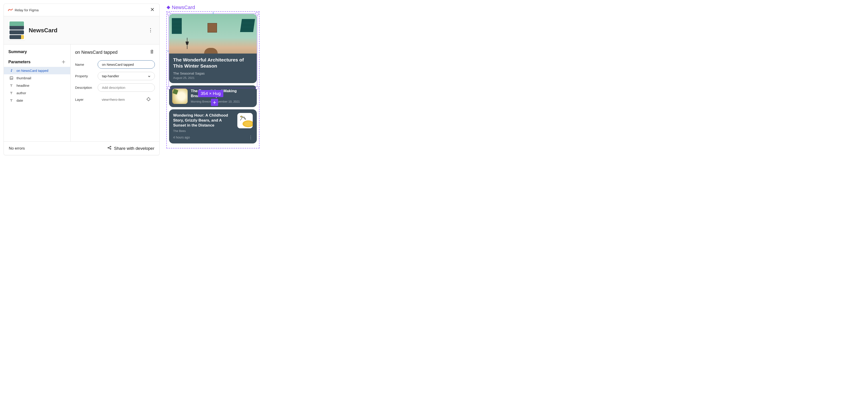  Describe the element at coordinates (37, 86) in the screenshot. I see `param-headline: headline` at that location.